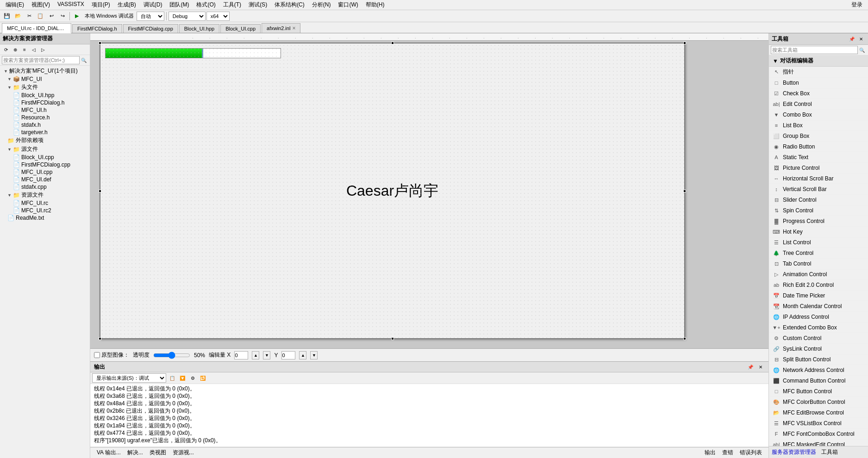  Describe the element at coordinates (818, 179) in the screenshot. I see `toolbox-item-horizontal-scroll-bar: ↔Horizontal Scroll Bar` at that location.